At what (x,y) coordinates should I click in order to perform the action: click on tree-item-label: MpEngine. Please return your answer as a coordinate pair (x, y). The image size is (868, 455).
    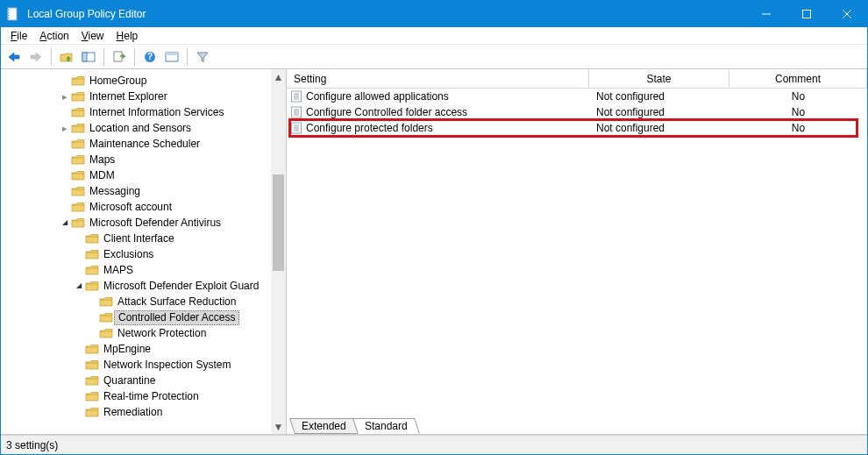
    Looking at the image, I should click on (127, 349).